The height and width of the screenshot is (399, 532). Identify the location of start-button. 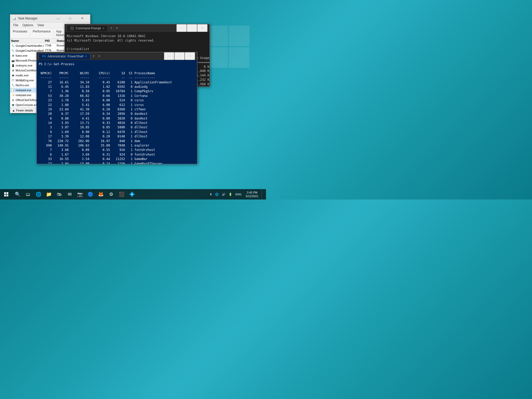
(6, 194).